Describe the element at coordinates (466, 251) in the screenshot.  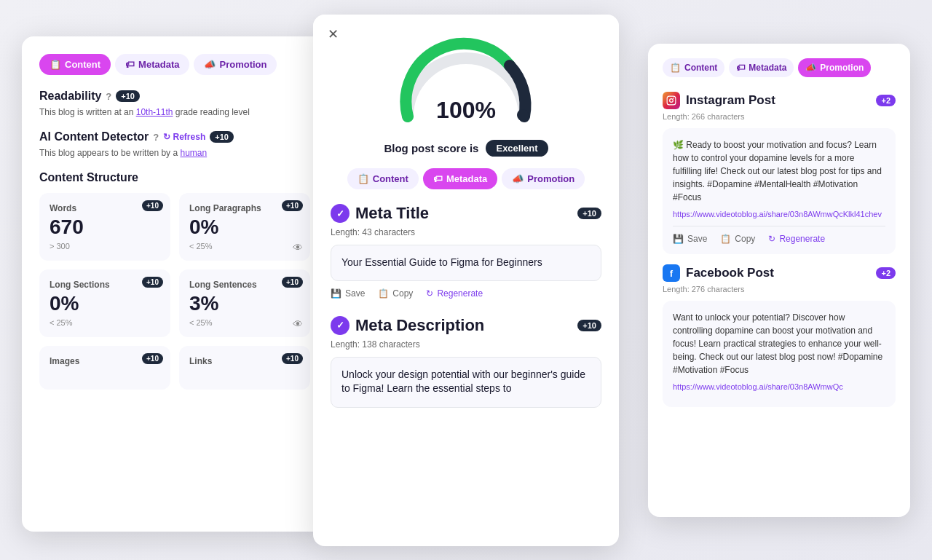
I see `meta-title-section: ✓ Meta Title +10 Length: 43 characters Y…` at that location.